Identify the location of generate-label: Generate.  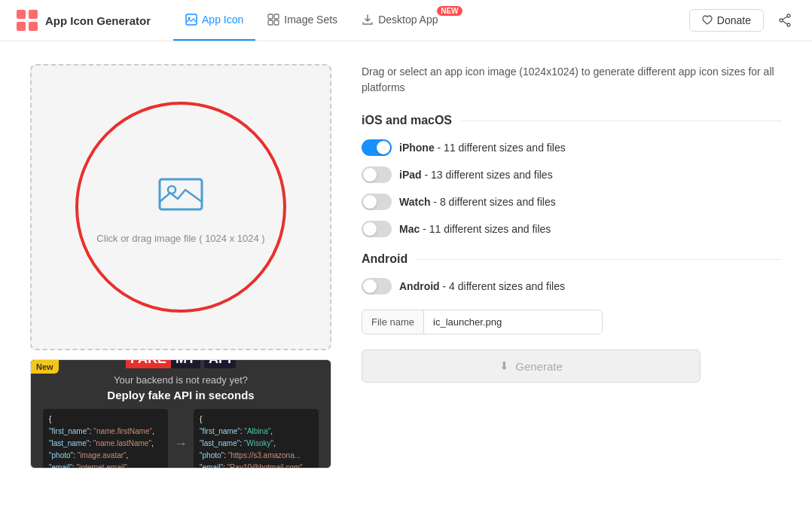
(539, 366).